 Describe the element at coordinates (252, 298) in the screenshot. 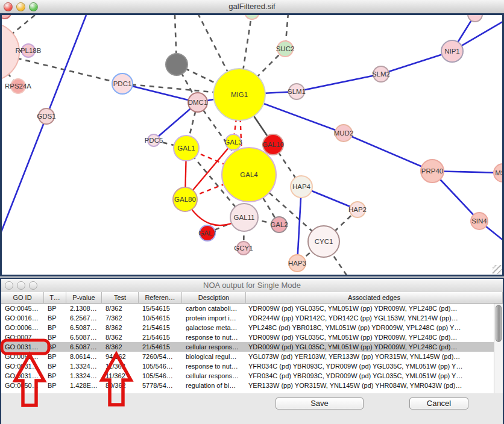

I see `table-header-row: GO IDT…P-valueTestReferen…DesciptionAsso…` at that location.